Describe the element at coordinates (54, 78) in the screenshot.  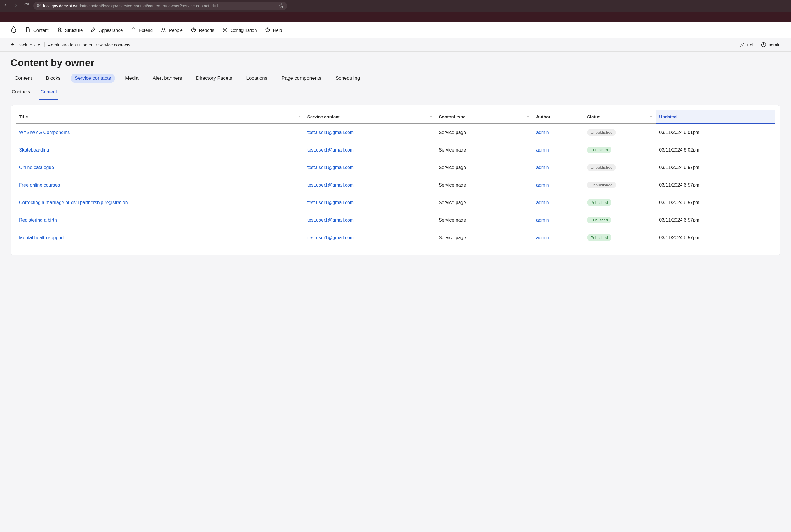
I see `tab-blocks: Blocks` at that location.